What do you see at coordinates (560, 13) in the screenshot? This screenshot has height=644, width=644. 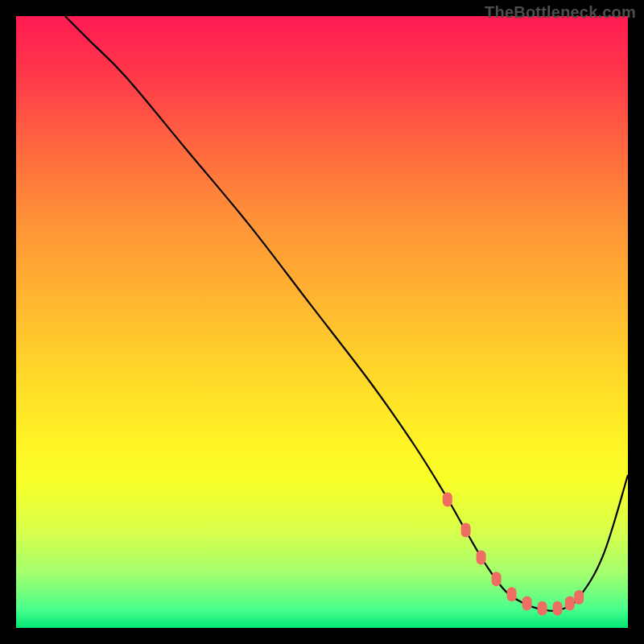 I see `watermark-text: TheBottleneck.com` at bounding box center [560, 13].